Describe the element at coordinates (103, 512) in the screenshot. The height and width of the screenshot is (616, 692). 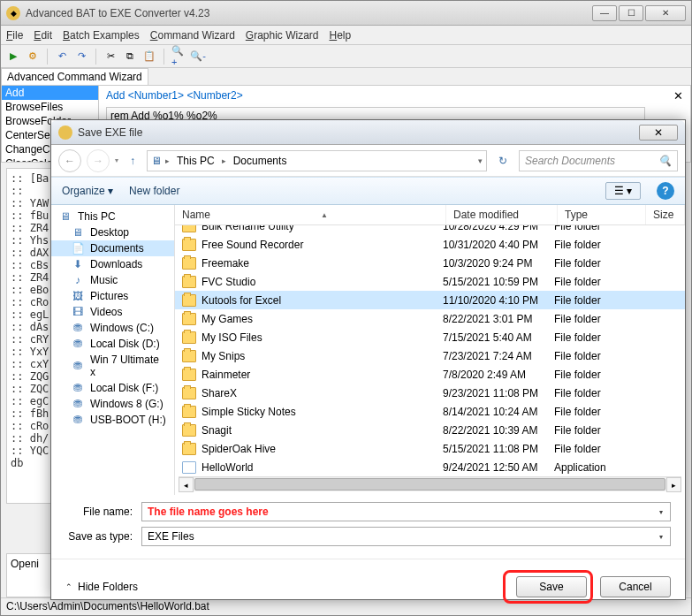
I see `filename-label: File name:` at that location.